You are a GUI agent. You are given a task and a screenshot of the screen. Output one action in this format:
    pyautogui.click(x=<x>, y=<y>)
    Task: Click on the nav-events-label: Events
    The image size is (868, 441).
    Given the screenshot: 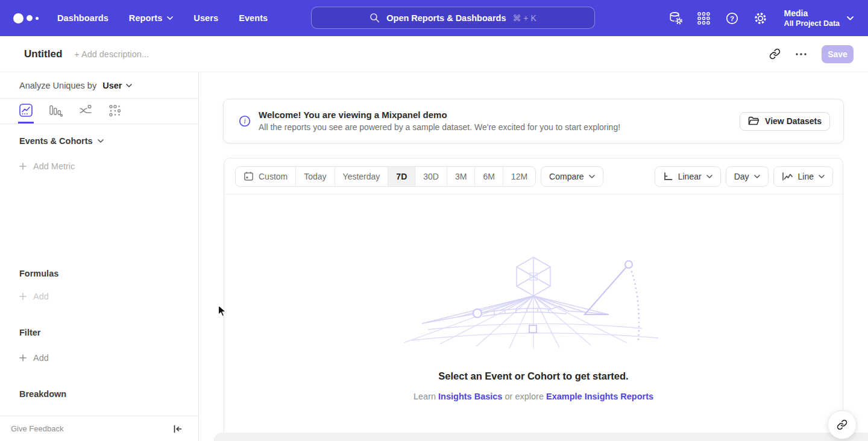 What is the action you would take?
    pyautogui.click(x=253, y=18)
    